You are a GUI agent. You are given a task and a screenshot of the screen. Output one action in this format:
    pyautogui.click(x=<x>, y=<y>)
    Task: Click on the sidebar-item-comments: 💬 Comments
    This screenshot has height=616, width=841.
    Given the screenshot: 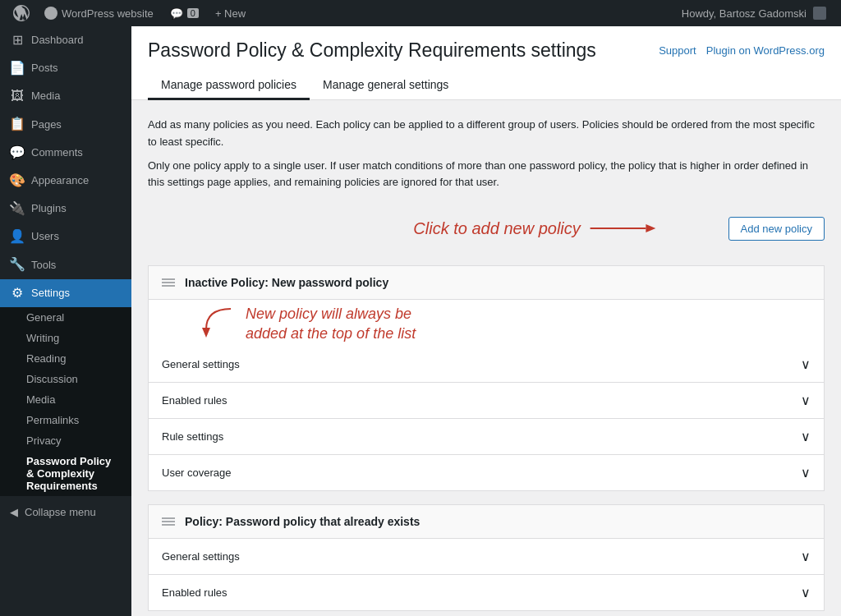 What is the action you would take?
    pyautogui.click(x=66, y=153)
    